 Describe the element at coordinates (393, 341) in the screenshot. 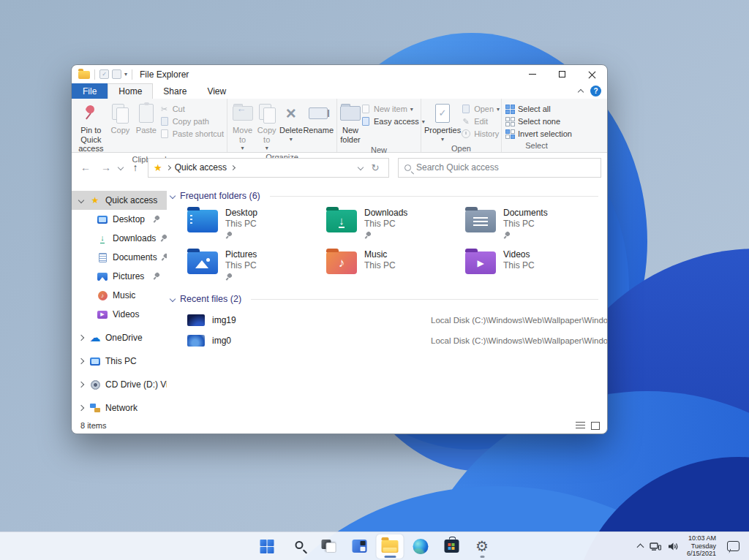

I see `recent-file-row: img0 Local Disk (C:)\Windows\Web\Wallpap…` at that location.